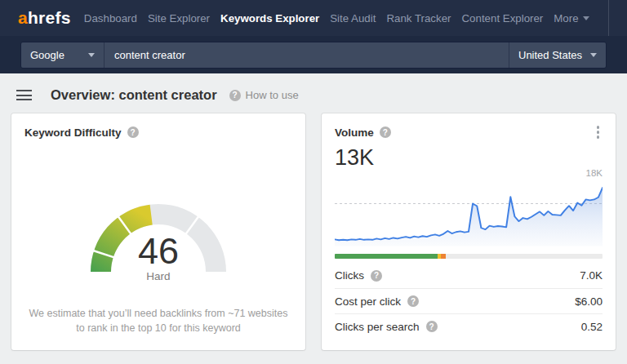 The width and height of the screenshot is (627, 364). Describe the element at coordinates (571, 18) in the screenshot. I see `nav-item-more: More` at that location.